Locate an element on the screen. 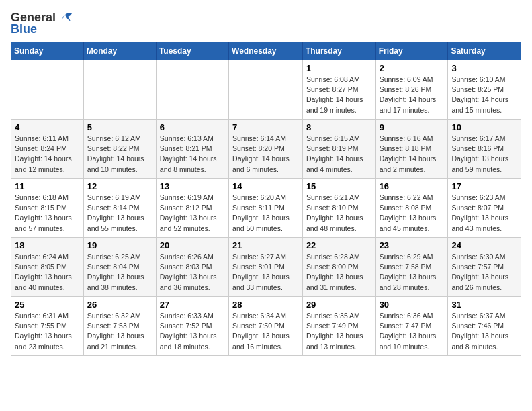  day-info: Sunrise: 6:29 AM Sunset: 7:58 PM Dayligh… is located at coordinates (412, 273).